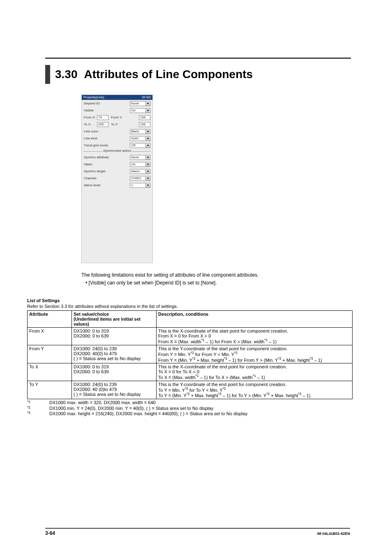  I want to click on fn1-text: DX1000 max. width = 320, DX2000 max. wid…, so click(103, 403).